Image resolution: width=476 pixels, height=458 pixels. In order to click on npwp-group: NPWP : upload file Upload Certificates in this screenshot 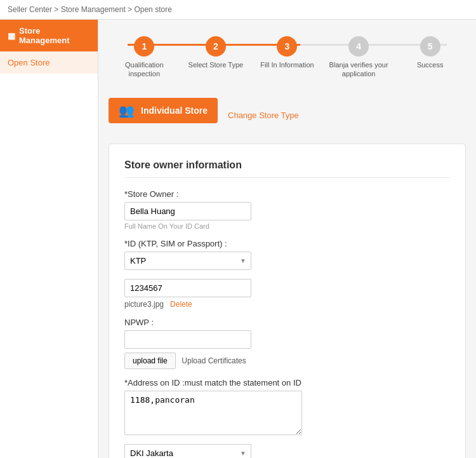, I will do `click(287, 343)`.